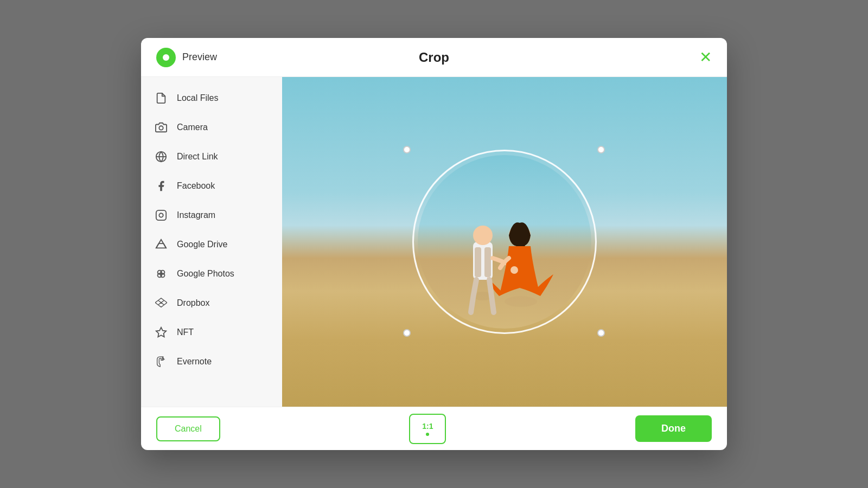 The height and width of the screenshot is (488, 868). What do you see at coordinates (407, 333) in the screenshot?
I see `handle-bottom-left` at bounding box center [407, 333].